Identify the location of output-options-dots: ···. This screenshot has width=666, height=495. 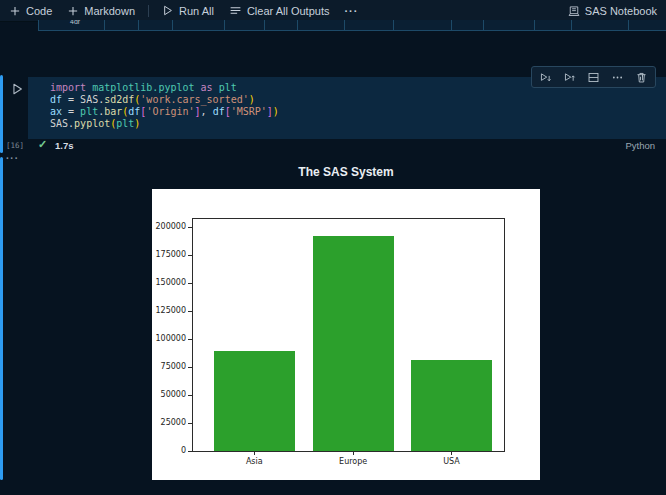
(12, 158).